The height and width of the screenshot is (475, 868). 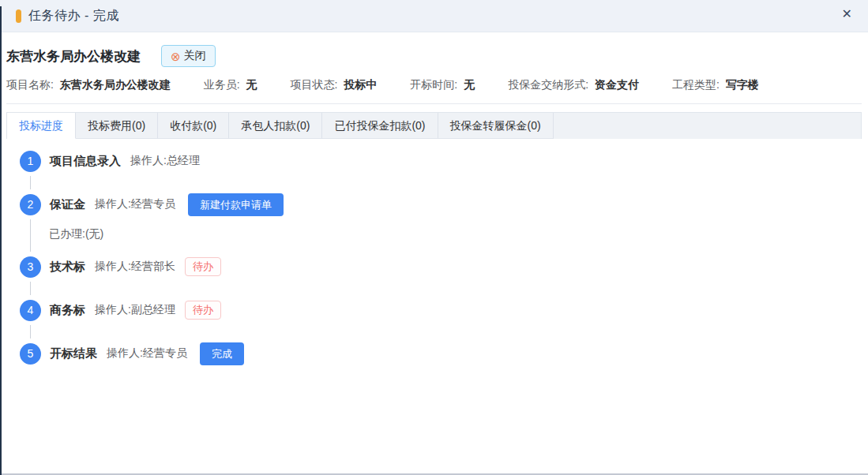 I want to click on info-item: 项目状态: 投标中, so click(x=334, y=85).